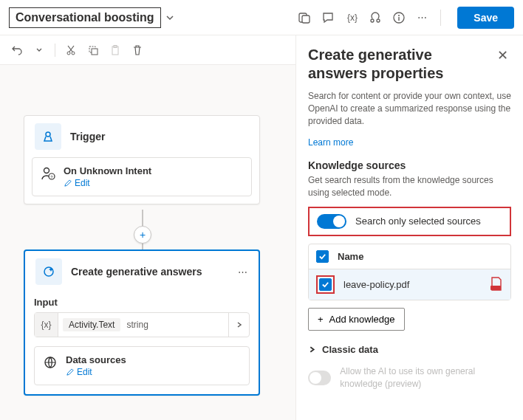 The image size is (523, 420). I want to click on close-icon: ✕, so click(502, 55).